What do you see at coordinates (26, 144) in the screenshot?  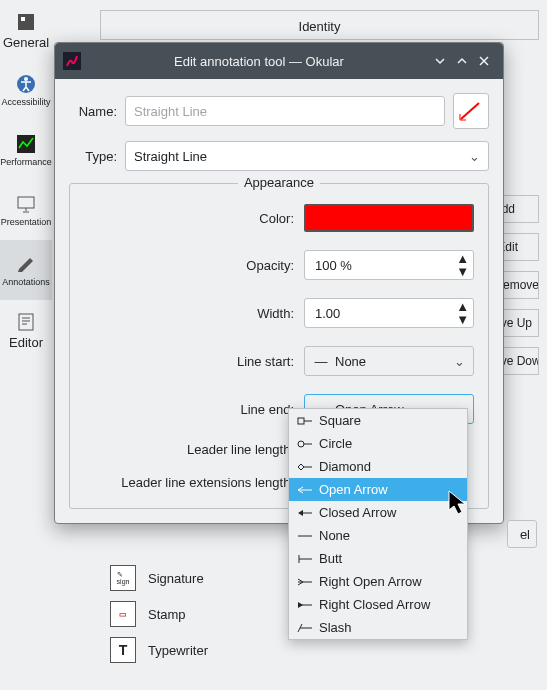 I see `performance-icon` at bounding box center [26, 144].